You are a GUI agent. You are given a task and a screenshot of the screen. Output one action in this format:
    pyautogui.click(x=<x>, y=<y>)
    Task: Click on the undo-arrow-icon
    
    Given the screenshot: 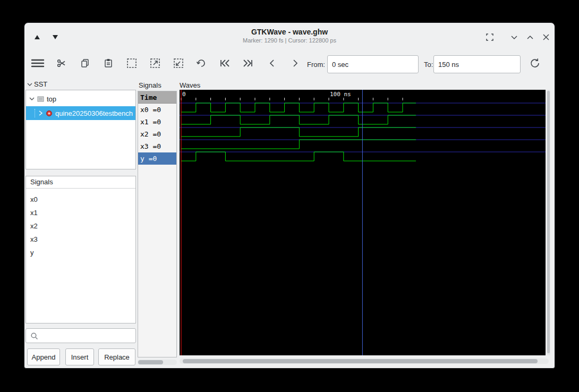 What is the action you would take?
    pyautogui.click(x=201, y=63)
    